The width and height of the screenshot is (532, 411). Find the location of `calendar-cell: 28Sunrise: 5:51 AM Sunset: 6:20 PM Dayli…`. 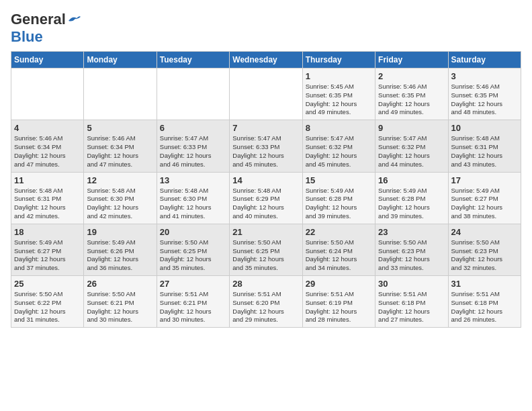

calendar-cell: 28Sunrise: 5:51 AM Sunset: 6:20 PM Dayli… is located at coordinates (266, 302).